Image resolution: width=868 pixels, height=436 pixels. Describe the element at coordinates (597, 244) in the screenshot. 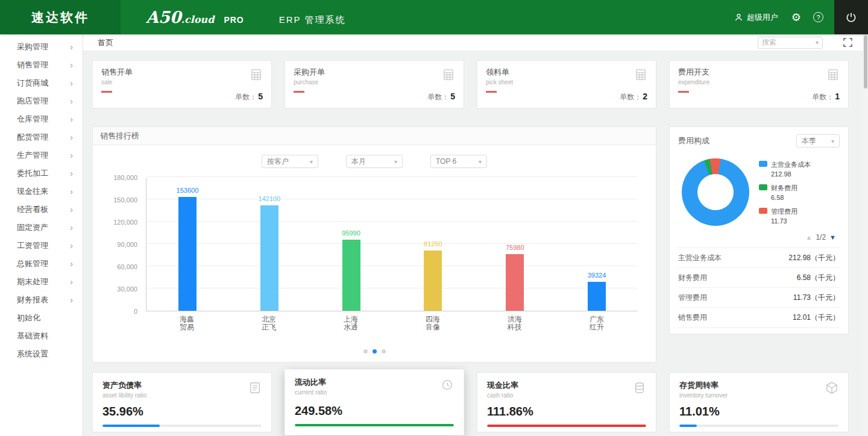

I see `bar-slot: 39324` at that location.